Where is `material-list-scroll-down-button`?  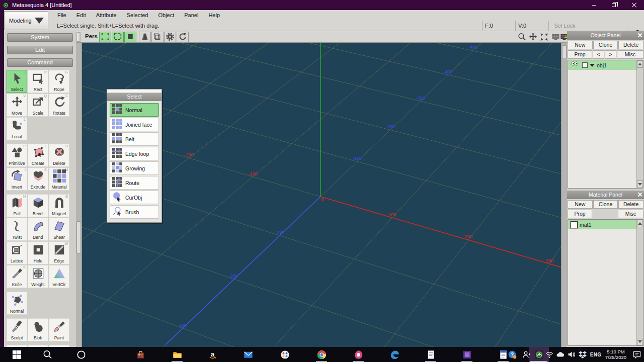
material-list-scroll-down-button is located at coordinates (640, 342).